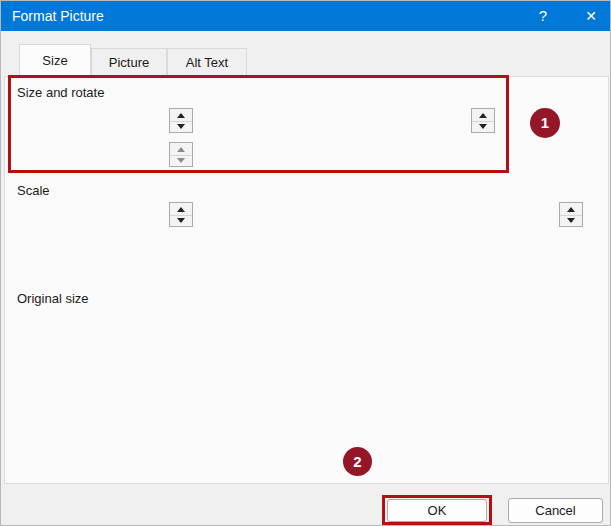 Image resolution: width=611 pixels, height=526 pixels. What do you see at coordinates (358, 462) in the screenshot?
I see `annotation-badge-2: 2` at bounding box center [358, 462].